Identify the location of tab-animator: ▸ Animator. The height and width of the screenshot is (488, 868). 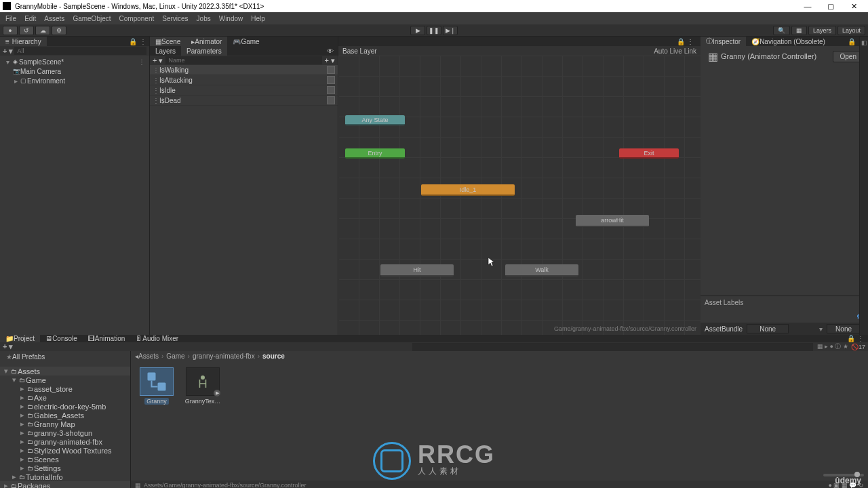
(206, 41).